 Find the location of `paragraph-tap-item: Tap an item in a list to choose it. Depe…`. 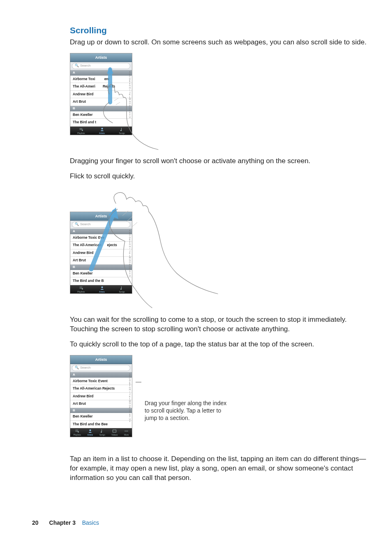

paragraph-tap-item: Tap an item in a list to choose it. Depe… is located at coordinates (221, 468).